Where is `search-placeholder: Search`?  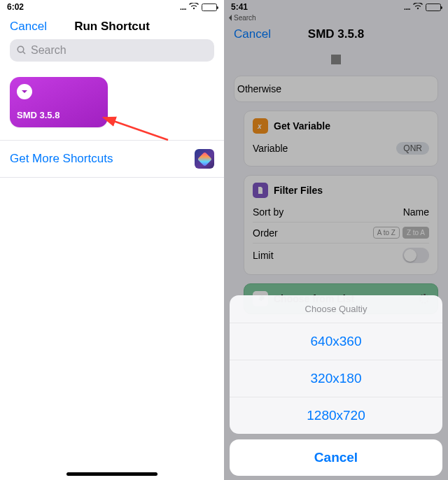 search-placeholder: Search is located at coordinates (49, 50).